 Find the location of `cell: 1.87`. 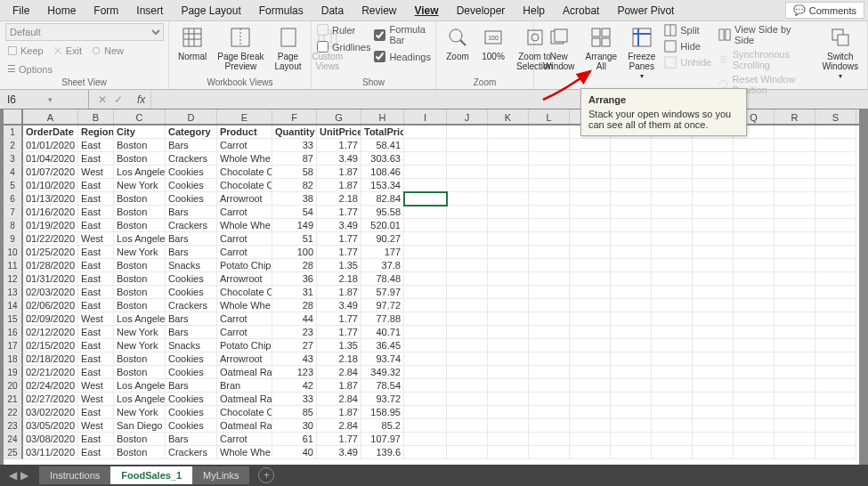

cell: 1.87 is located at coordinates (339, 386).